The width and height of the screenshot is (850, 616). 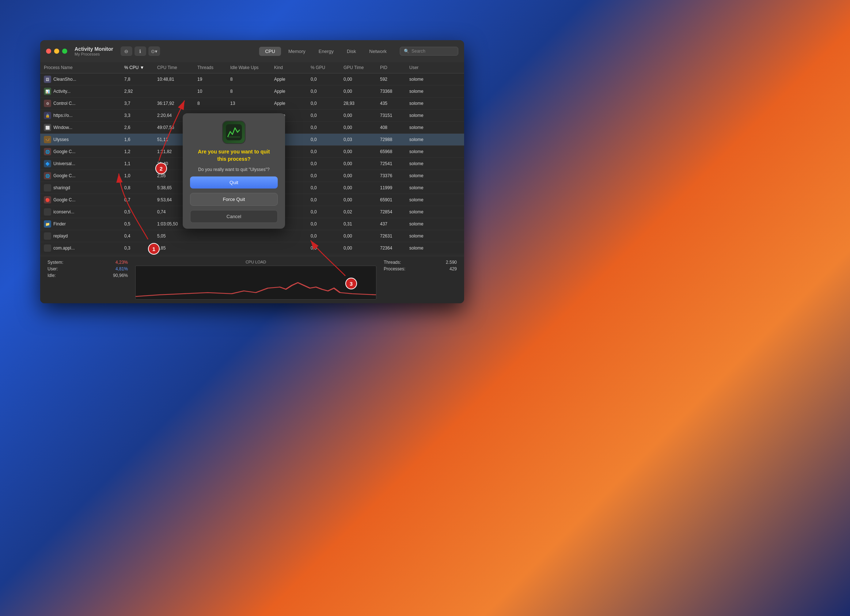 I want to click on force-quit-button: Force Quit, so click(x=234, y=199).